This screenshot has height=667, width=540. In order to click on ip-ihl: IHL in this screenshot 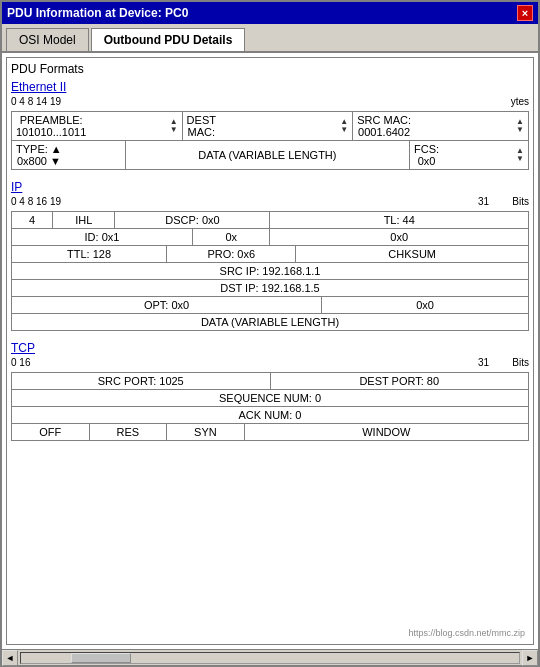, I will do `click(84, 220)`.